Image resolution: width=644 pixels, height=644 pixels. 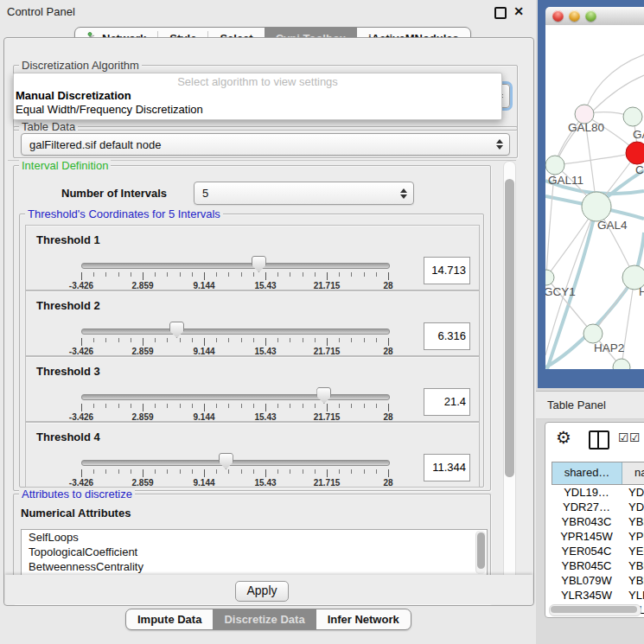 I want to click on table-row: YDL19…YDL1, so click(x=598, y=493).